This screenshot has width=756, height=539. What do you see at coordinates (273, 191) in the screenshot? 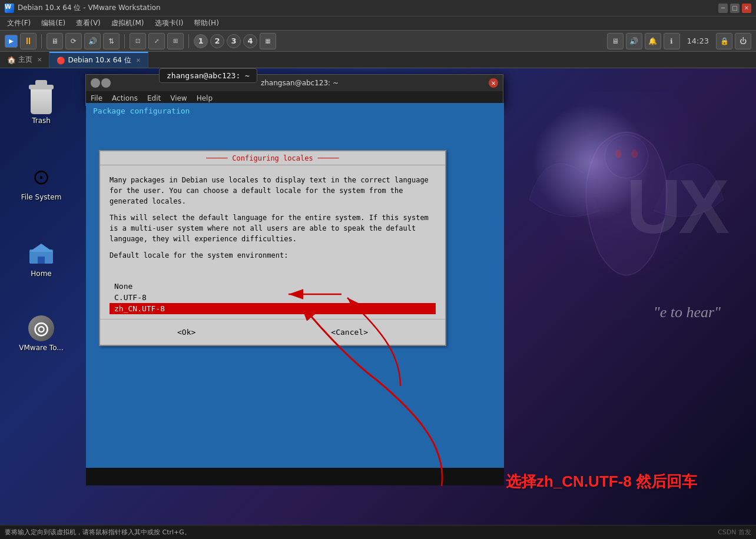
I see `locales-para1: Many packages in Debian use locales to d…` at bounding box center [273, 191].